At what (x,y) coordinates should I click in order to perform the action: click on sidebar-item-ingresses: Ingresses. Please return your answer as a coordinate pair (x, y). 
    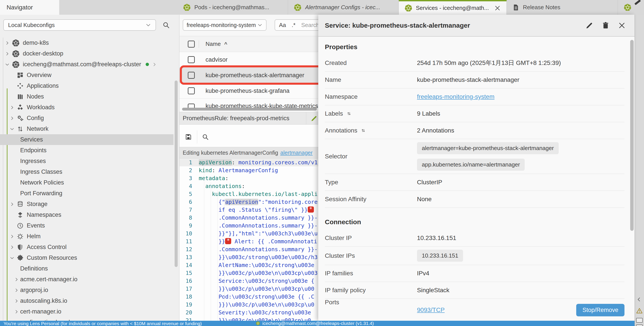
    Looking at the image, I should click on (87, 161).